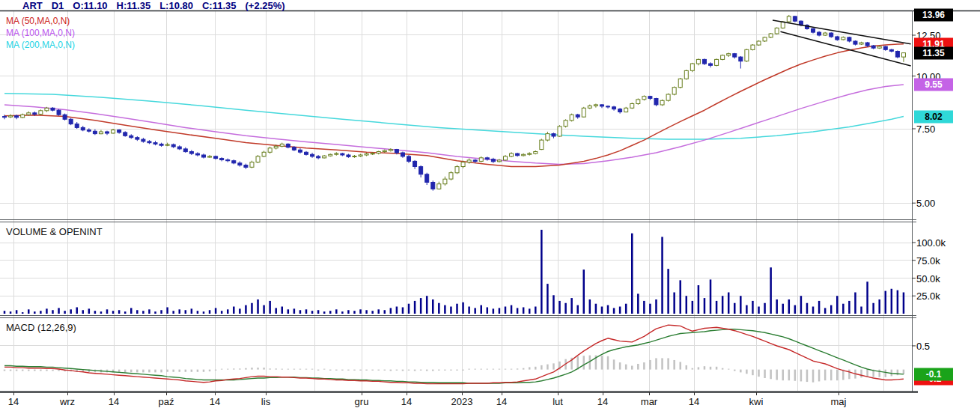  Describe the element at coordinates (40, 45) in the screenshot. I see `ma200-legend-label: MA (200,MA,0,N)` at that location.